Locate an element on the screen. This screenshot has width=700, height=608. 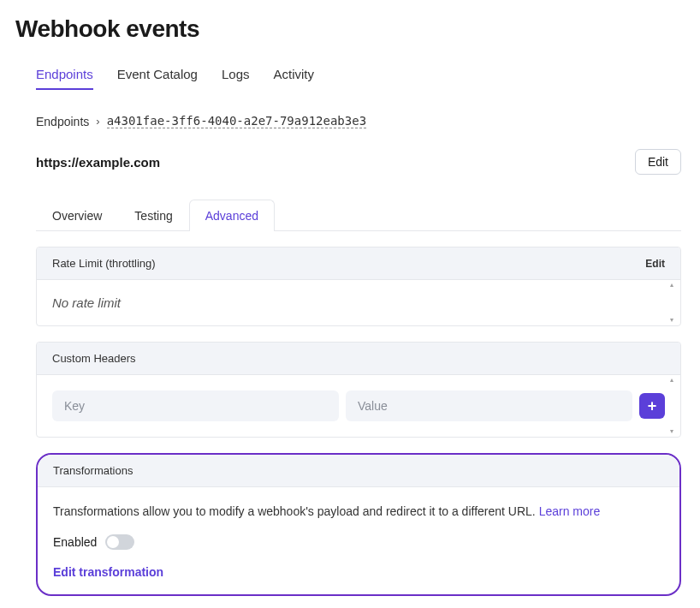
tab-overview: Overview is located at coordinates (77, 216).